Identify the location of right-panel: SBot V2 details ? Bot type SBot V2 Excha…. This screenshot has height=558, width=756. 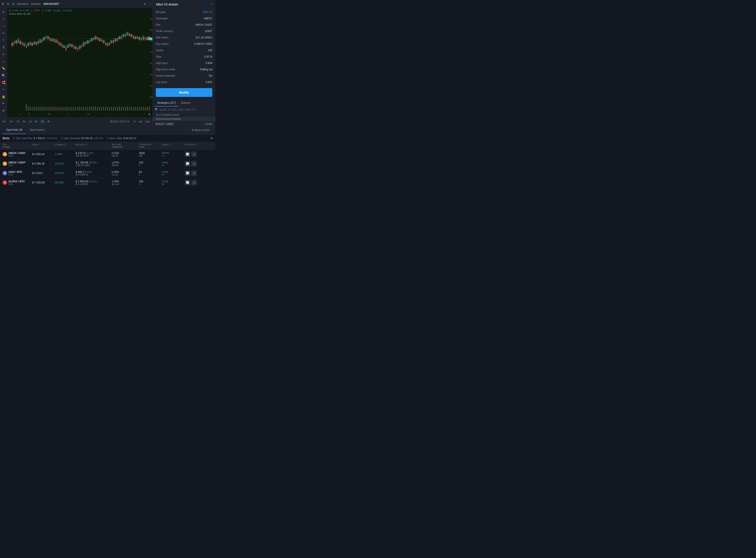
(184, 63).